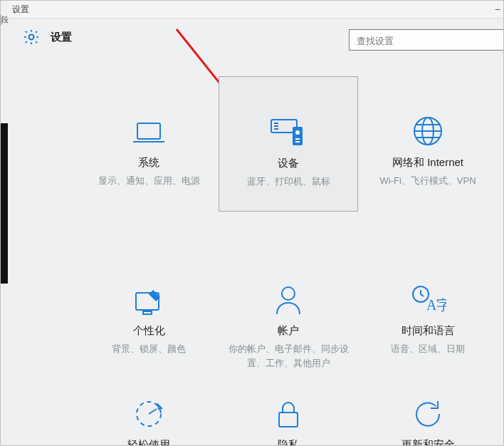  I want to click on left-artifact-dark, so click(4, 204).